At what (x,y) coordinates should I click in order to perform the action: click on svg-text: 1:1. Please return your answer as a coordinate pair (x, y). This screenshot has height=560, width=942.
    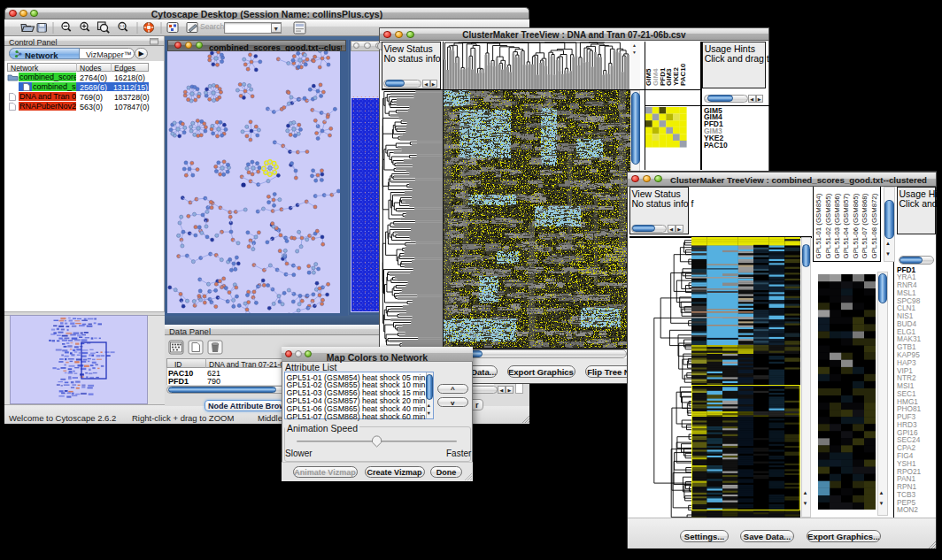
    Looking at the image, I should click on (122, 27).